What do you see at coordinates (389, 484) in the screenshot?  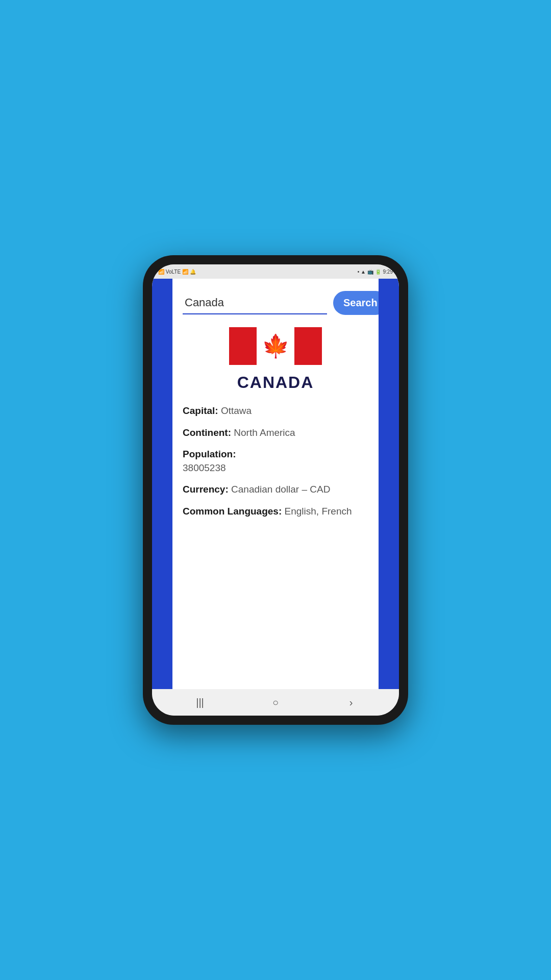 I see `right-sidebar` at bounding box center [389, 484].